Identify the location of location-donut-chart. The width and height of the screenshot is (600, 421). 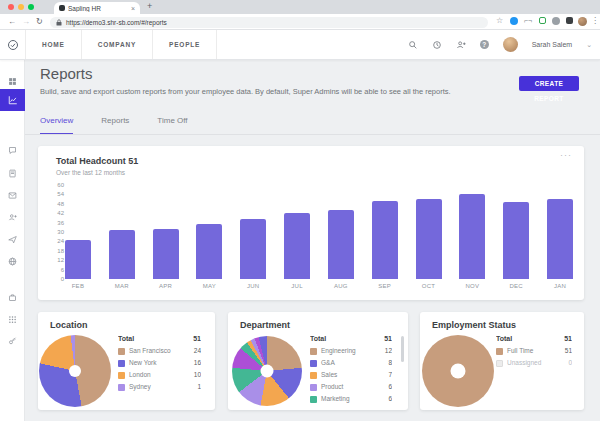
(75, 371).